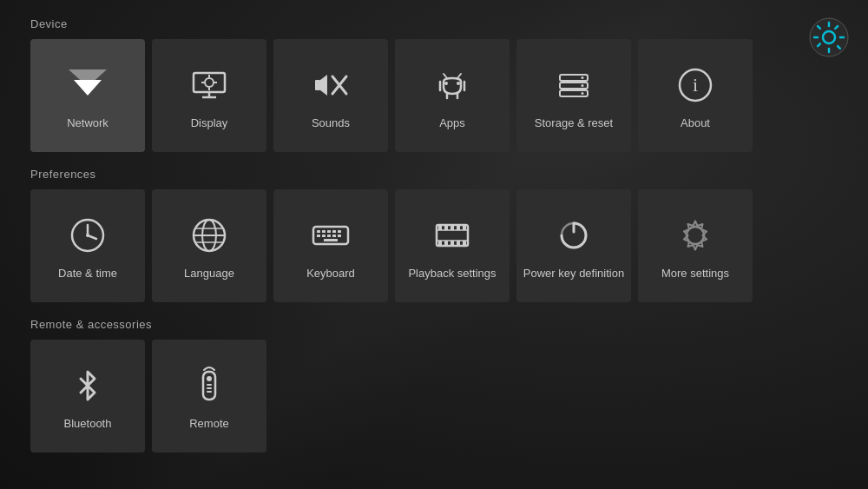 This screenshot has height=489, width=868. I want to click on remote-icon, so click(209, 386).